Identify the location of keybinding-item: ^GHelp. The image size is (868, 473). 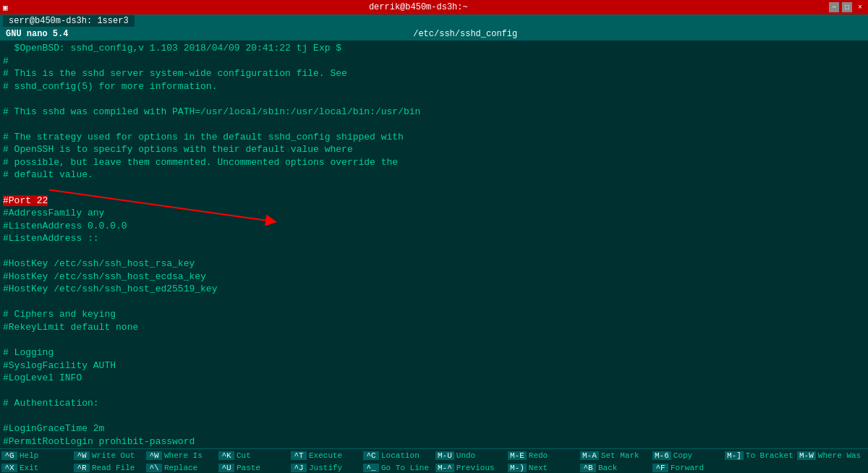
(36, 456).